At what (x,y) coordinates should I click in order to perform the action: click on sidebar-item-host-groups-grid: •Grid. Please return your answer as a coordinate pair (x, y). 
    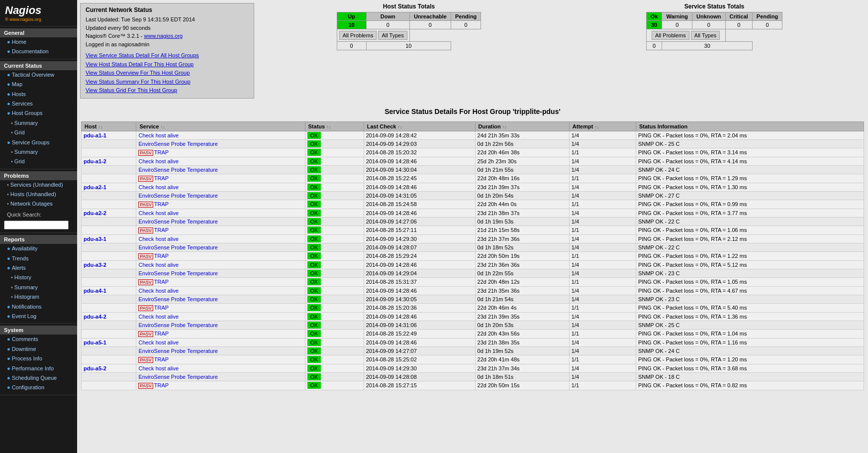
    Looking at the image, I should click on (39, 132).